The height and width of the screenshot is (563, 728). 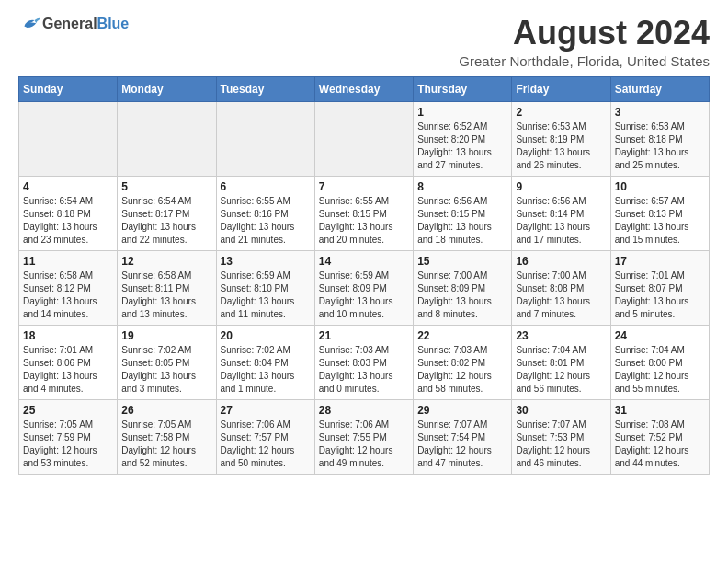 I want to click on weekday-header-friday: Friday, so click(x=561, y=88).